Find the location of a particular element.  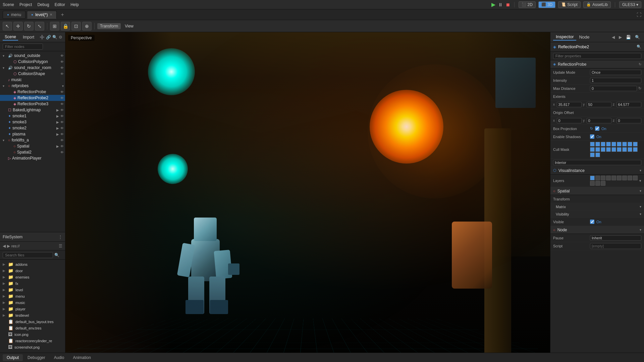

extents-y-input is located at coordinates (599, 105).